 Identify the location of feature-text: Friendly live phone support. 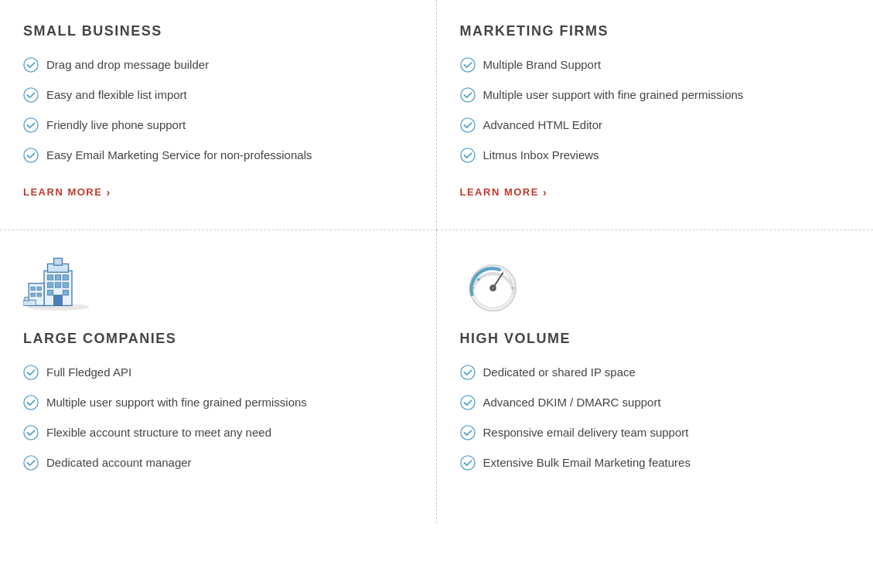
(116, 125).